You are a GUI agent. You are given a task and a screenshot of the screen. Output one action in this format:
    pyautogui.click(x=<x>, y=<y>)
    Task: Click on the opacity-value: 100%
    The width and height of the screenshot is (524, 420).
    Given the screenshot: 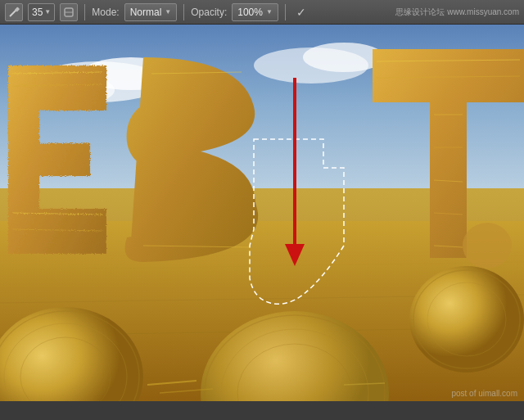 What is the action you would take?
    pyautogui.click(x=251, y=12)
    